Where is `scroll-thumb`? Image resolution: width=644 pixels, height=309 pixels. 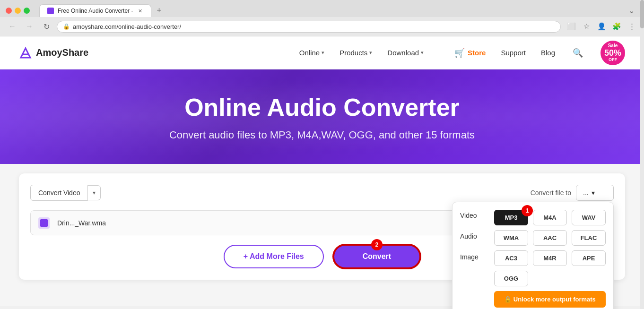 scroll-thumb is located at coordinates (642, 14).